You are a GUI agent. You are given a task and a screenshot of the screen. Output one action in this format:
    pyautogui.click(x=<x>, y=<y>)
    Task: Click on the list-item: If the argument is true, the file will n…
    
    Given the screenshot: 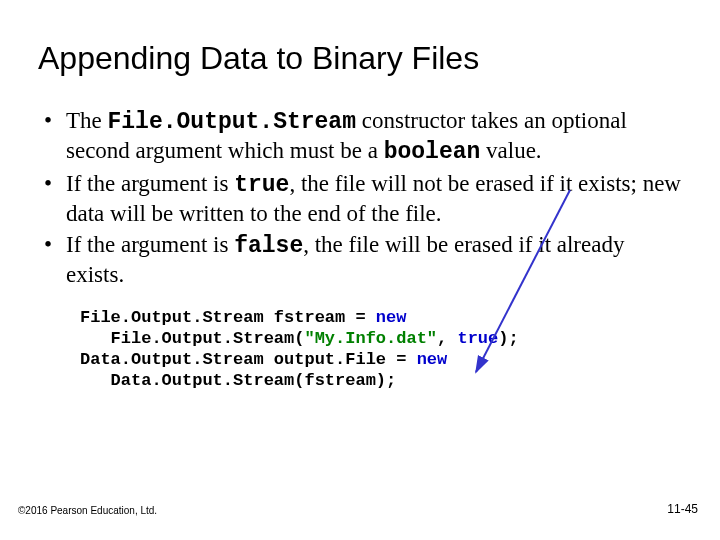 What is the action you would take?
    pyautogui.click(x=360, y=198)
    